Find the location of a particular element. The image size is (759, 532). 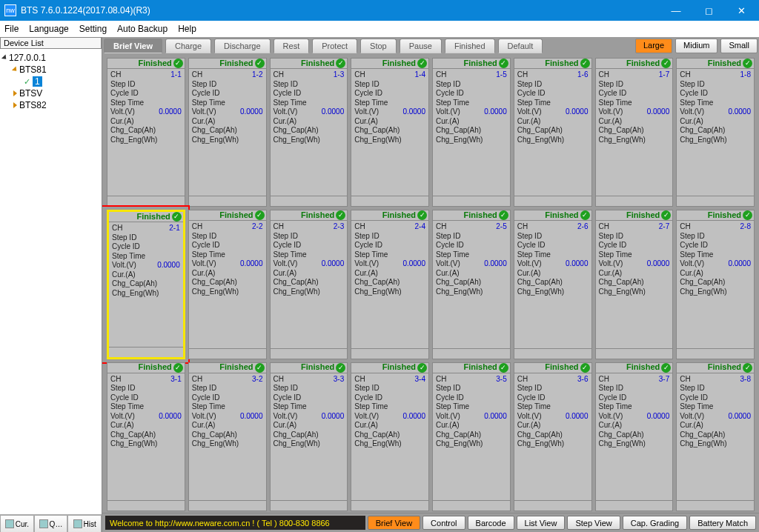

channel-1-1: Finished✓CH1-1Step IDCycle IDStep TimeVo… is located at coordinates (146, 132).